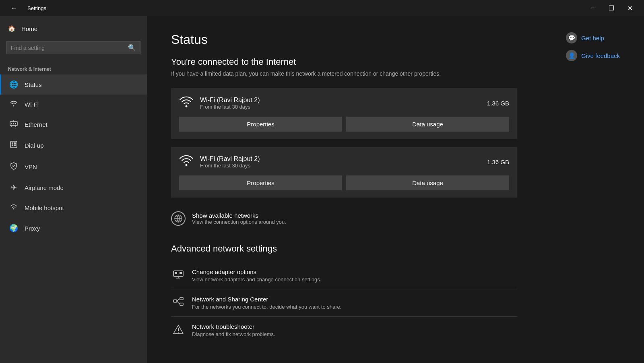 The height and width of the screenshot is (363, 644). What do you see at coordinates (68, 48) in the screenshot?
I see `search-input` at bounding box center [68, 48].